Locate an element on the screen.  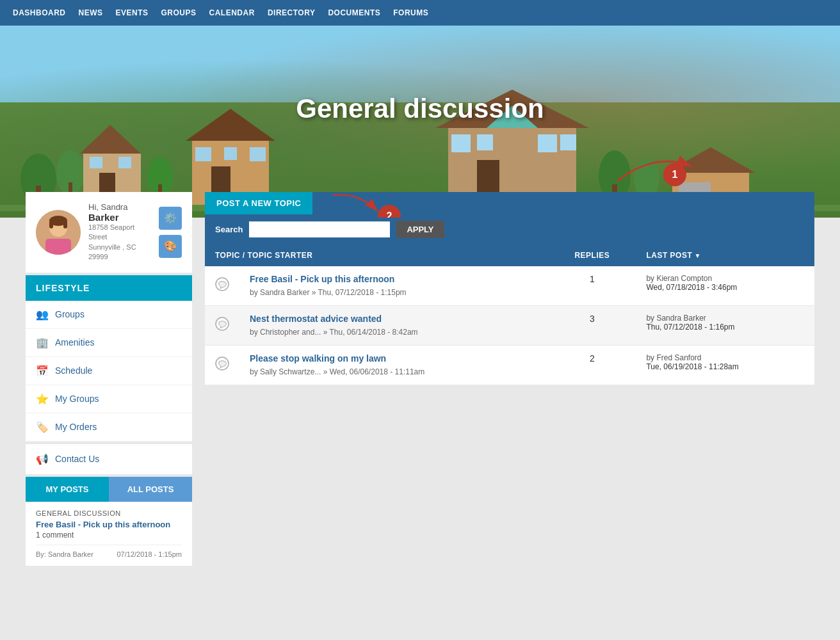
topic-last-post: by Kieran Compton Wed, 07/18/2018 - 3:46… is located at coordinates (725, 286).